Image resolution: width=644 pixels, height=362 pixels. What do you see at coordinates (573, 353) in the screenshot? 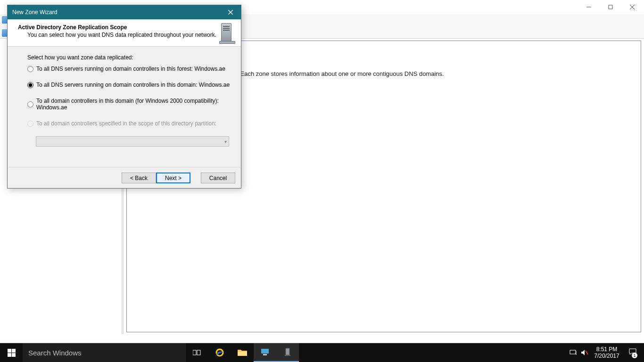
I see `tray-network-icon` at bounding box center [573, 353].